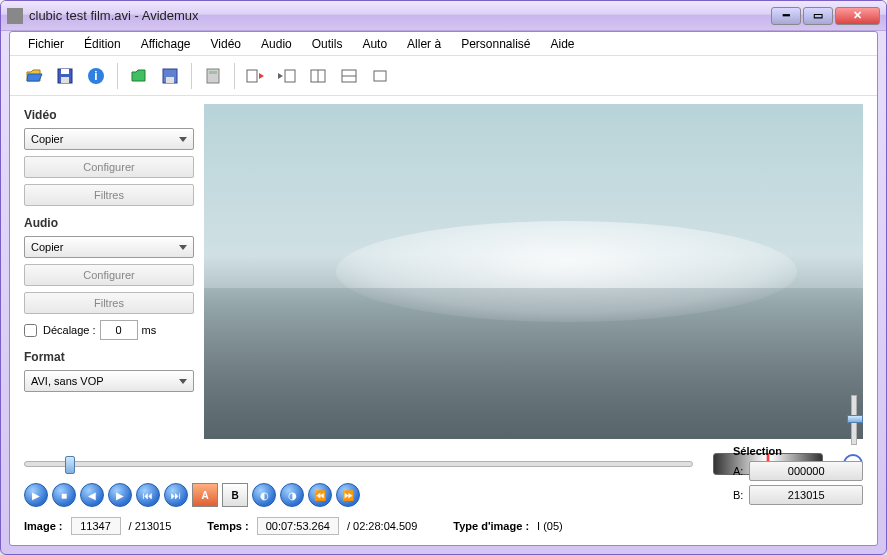  I want to click on floppy-icon, so click(65, 76).